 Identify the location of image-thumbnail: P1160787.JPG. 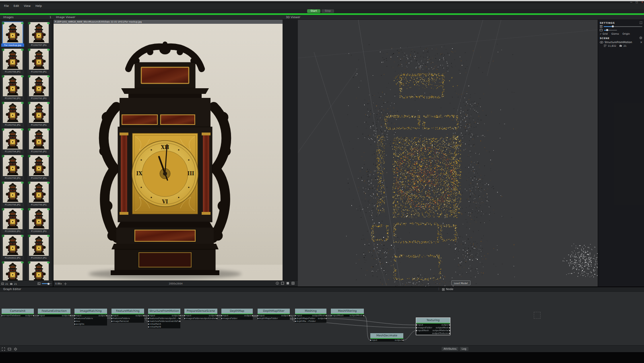
(39, 34).